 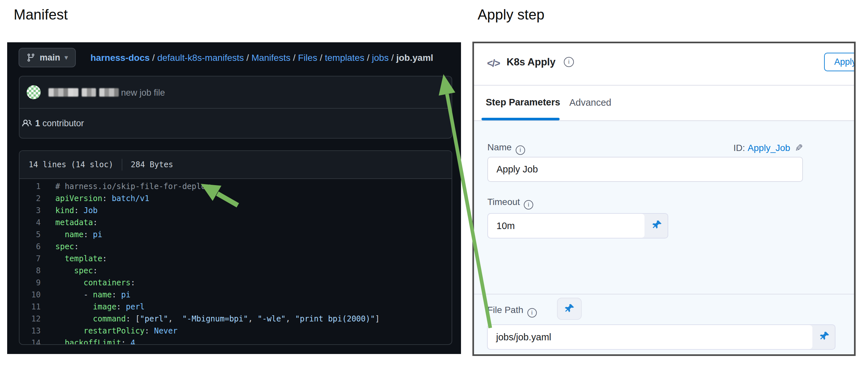 I want to click on code-line: 1# harness.io/skip-file-for-deploy, so click(x=236, y=187).